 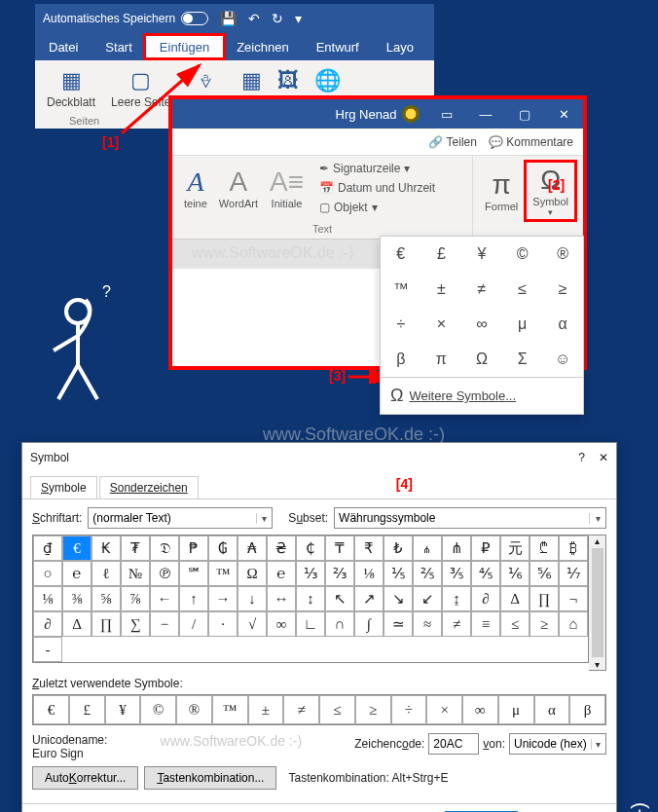 What do you see at coordinates (252, 573) in the screenshot?
I see `char-cell: Ω` at bounding box center [252, 573].